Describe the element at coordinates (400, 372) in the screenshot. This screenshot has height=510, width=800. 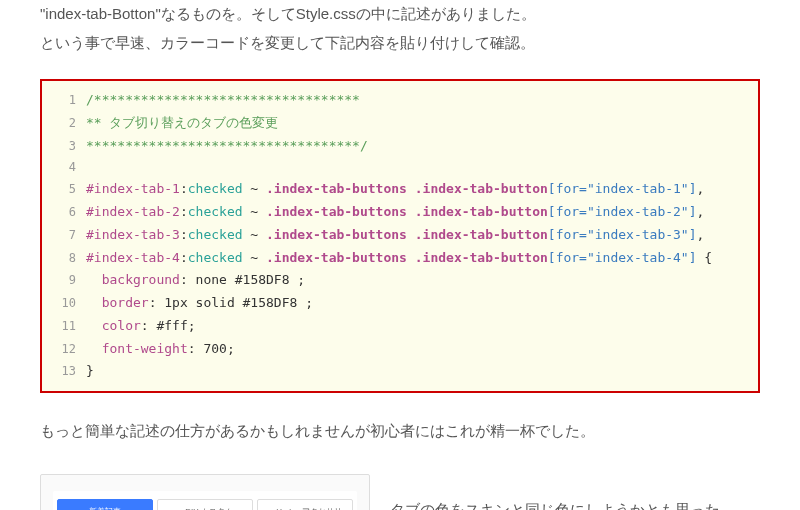
I see `code-line: 13}` at that location.